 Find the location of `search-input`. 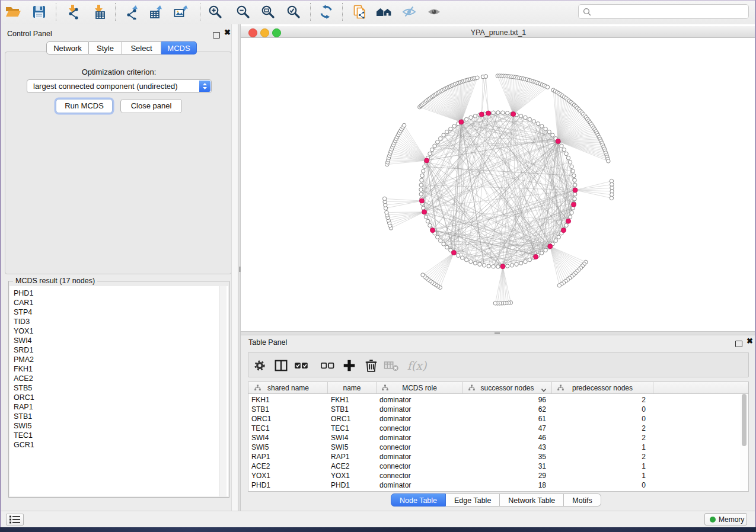

search-input is located at coordinates (671, 12).